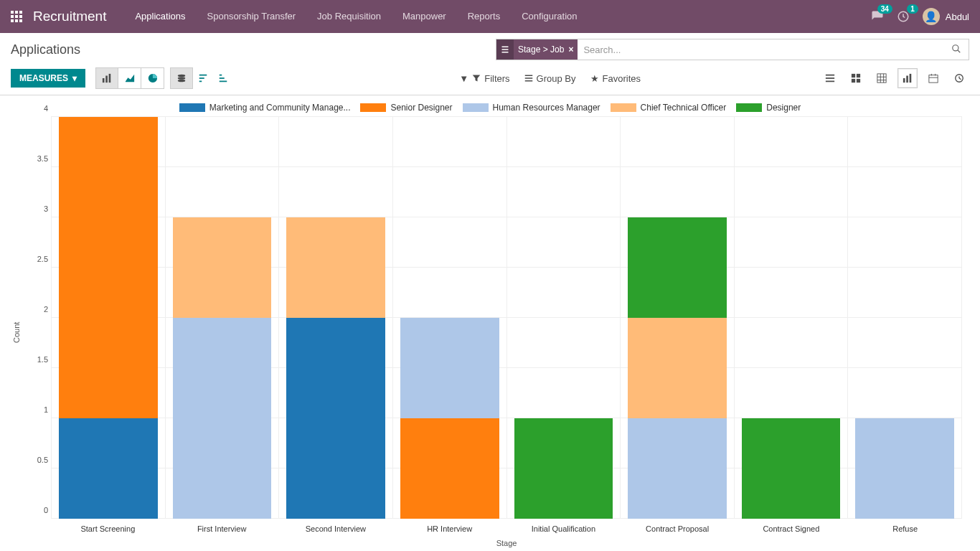  Describe the element at coordinates (280, 108) in the screenshot. I see `legend-label: Marketing and Community Manage...` at that location.